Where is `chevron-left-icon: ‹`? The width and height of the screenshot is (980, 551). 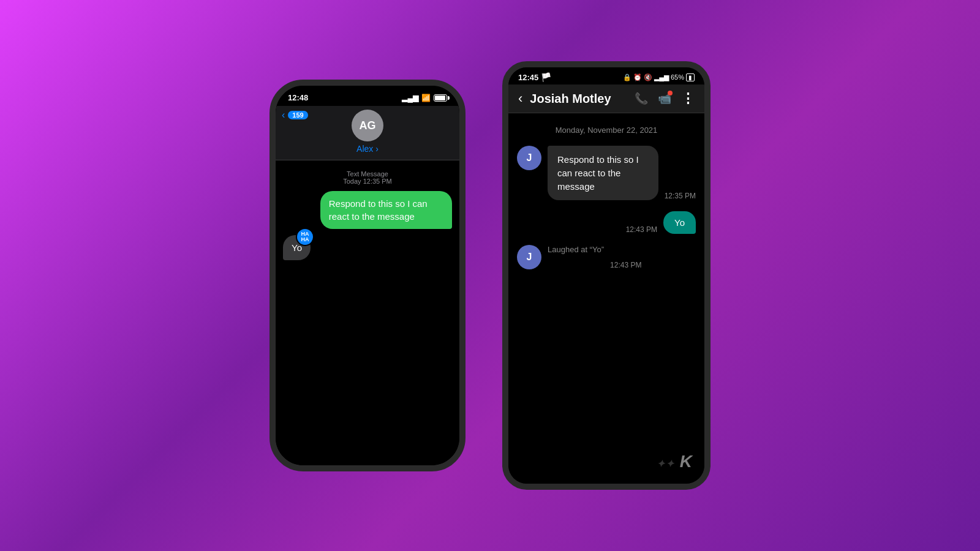
chevron-left-icon: ‹ is located at coordinates (283, 115).